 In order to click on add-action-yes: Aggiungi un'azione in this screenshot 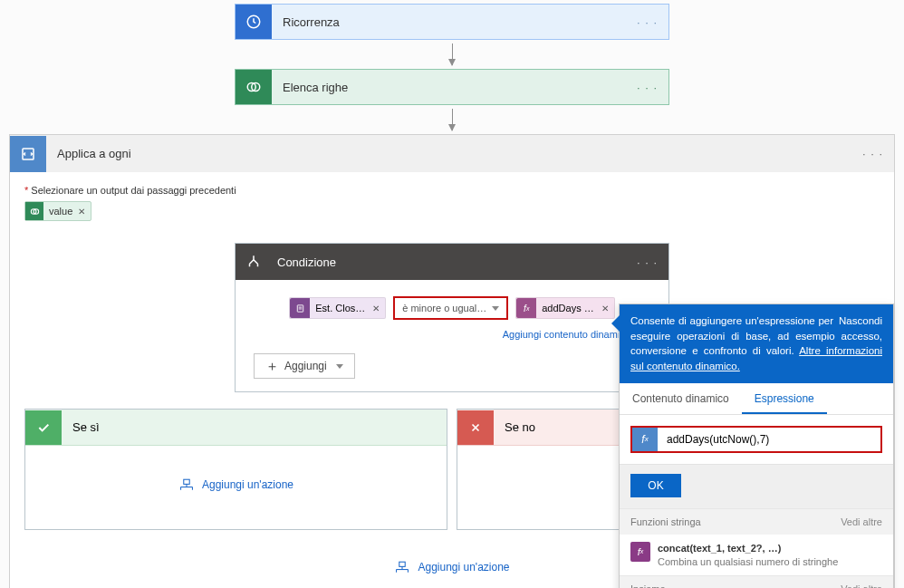, I will do `click(236, 485)`.